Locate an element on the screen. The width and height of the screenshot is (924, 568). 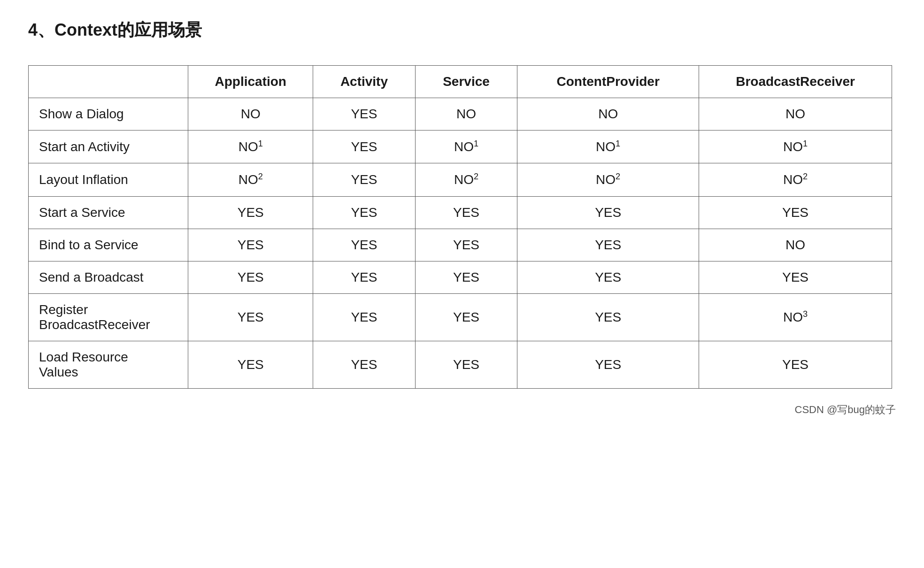
cell-contentprovider: NO is located at coordinates (608, 115).